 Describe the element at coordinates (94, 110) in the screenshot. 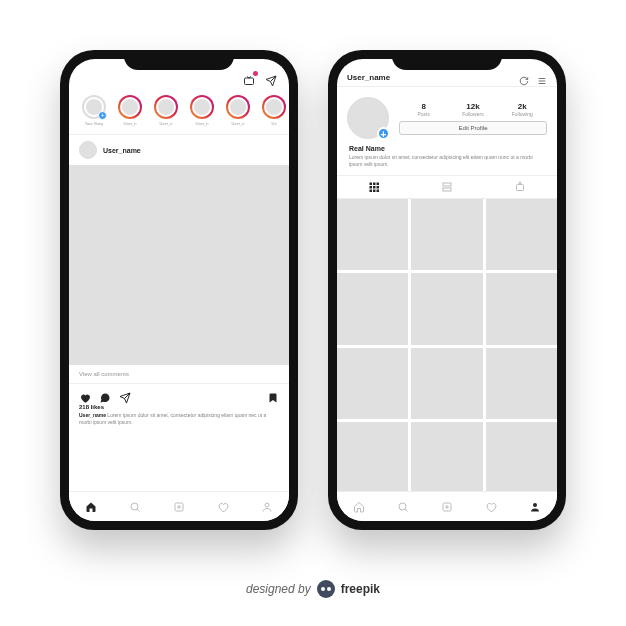

I see `story-self: + Your Story` at that location.